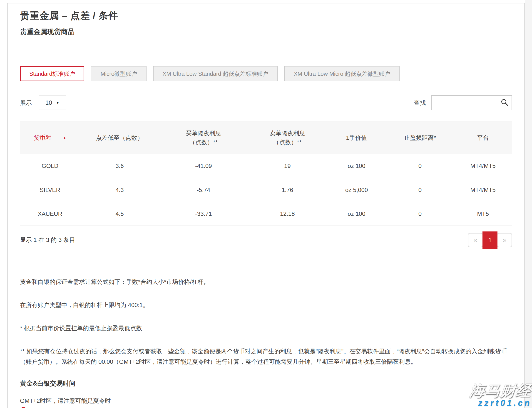  What do you see at coordinates (204, 190) in the screenshot?
I see `cell-swap-long: -5.74` at bounding box center [204, 190].